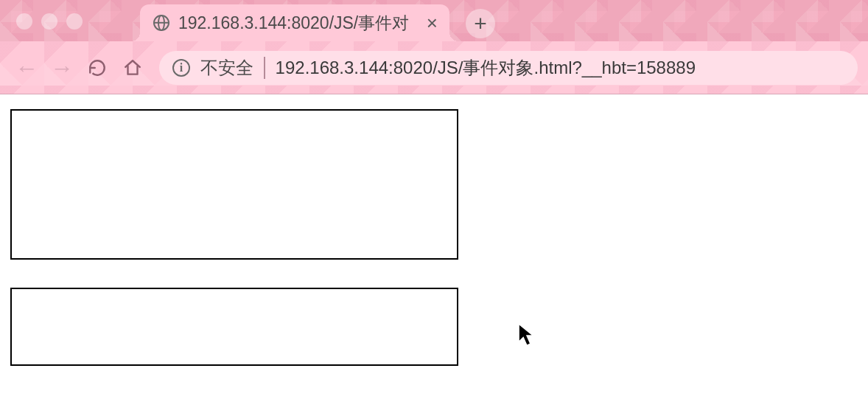  Describe the element at coordinates (24, 21) in the screenshot. I see `window-close-button` at that location.